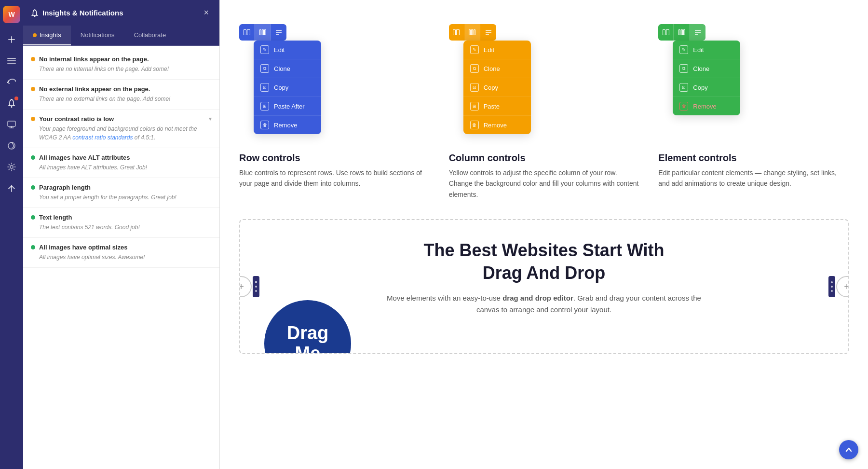 The image size is (868, 469). Describe the element at coordinates (210, 119) in the screenshot. I see `collapse-arrow: ▾` at that location.